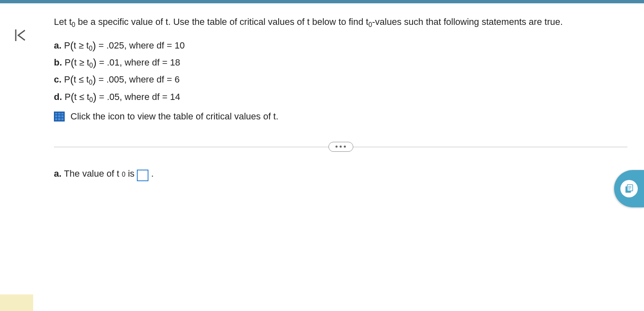 Image resolution: width=644 pixels, height=311 pixels. Describe the element at coordinates (341, 117) in the screenshot. I see `table-link-row: Click the icon to view the table of crit…` at that location.